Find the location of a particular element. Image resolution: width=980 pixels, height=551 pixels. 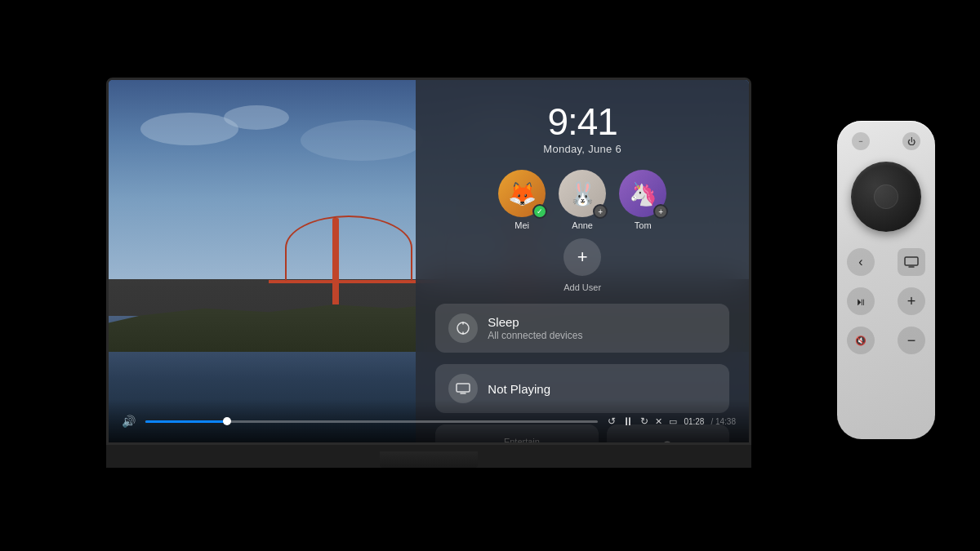

video-controls: 🔊 ↺ ⏸ ↻ ✕ ▭ 01:28 / 14:38 is located at coordinates (429, 421).